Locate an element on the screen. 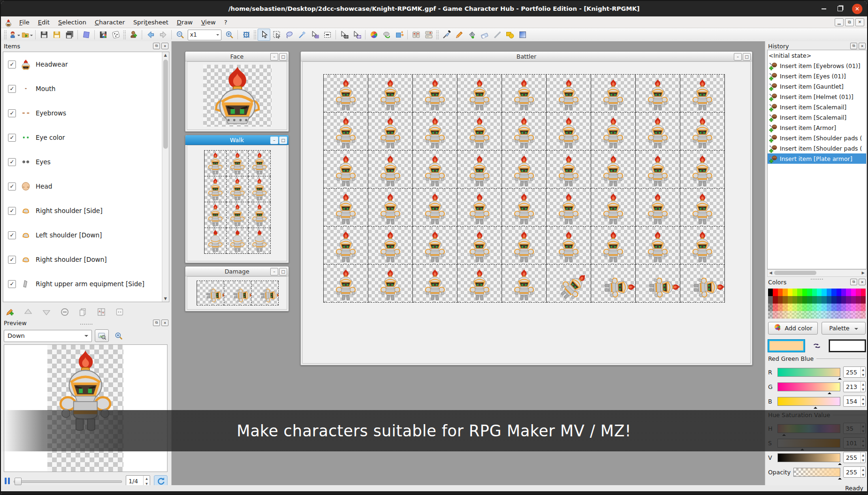 Image resolution: width=868 pixels, height=495 pixels. menu-draw: Draw is located at coordinates (185, 23).